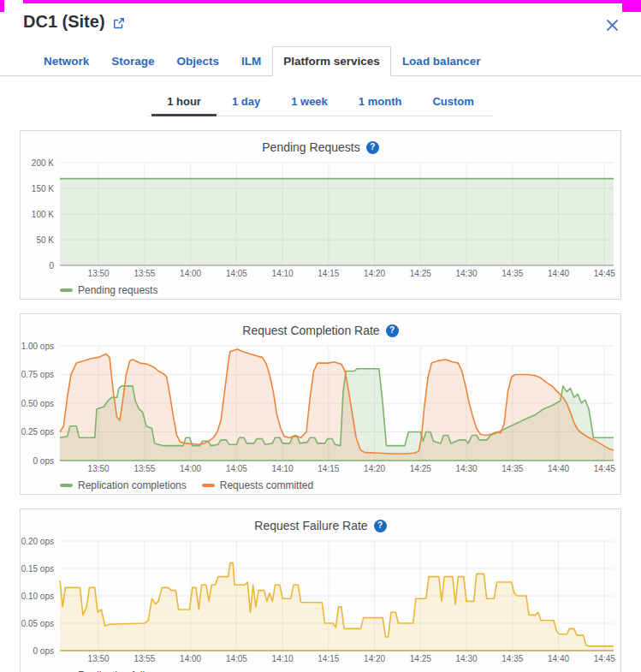 This screenshot has height=672, width=641. What do you see at coordinates (320, 327) in the screenshot?
I see `chart-title: Request Completion Rate ?` at bounding box center [320, 327].